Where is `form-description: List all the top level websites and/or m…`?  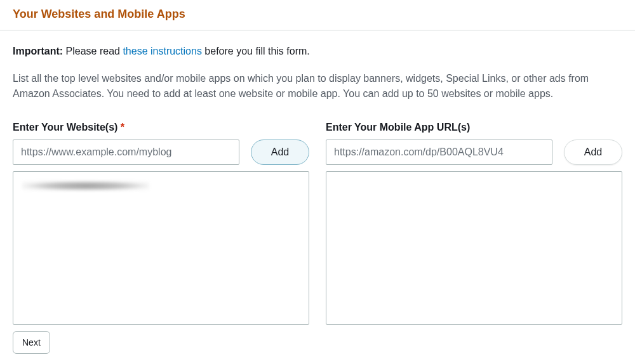 form-description: List all the top level websites and/or m… is located at coordinates (318, 86).